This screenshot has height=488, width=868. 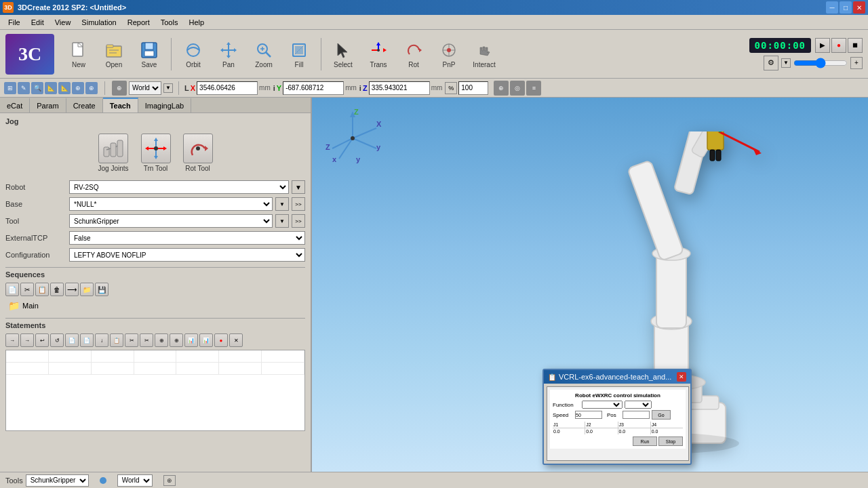 What do you see at coordinates (14, 22) in the screenshot?
I see `menu-file: File` at bounding box center [14, 22].